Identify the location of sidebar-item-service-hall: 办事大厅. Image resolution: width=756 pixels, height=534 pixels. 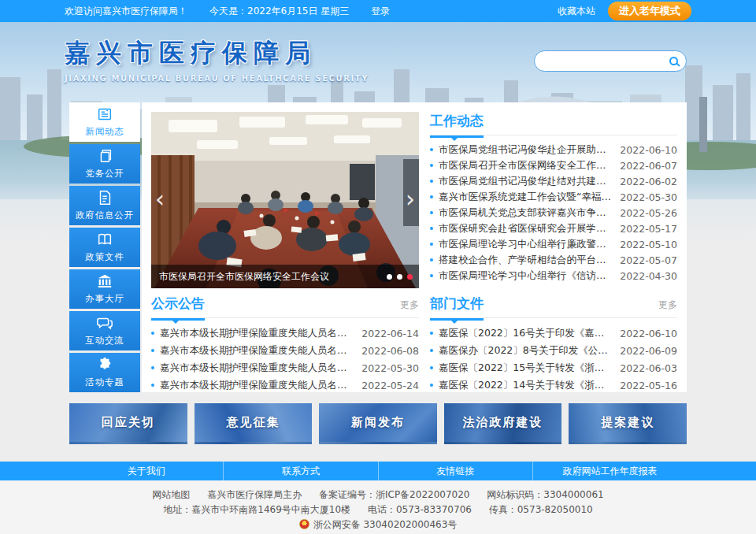
(105, 289).